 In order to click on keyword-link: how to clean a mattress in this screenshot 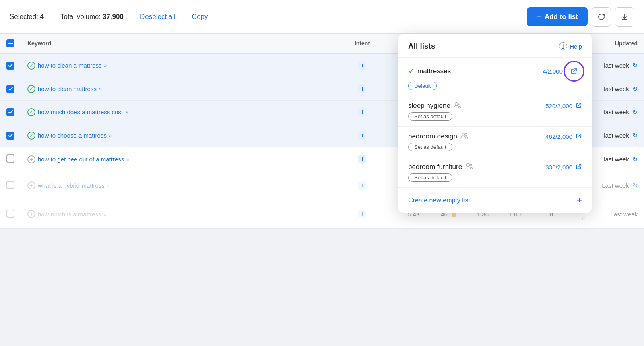, I will do `click(70, 65)`.